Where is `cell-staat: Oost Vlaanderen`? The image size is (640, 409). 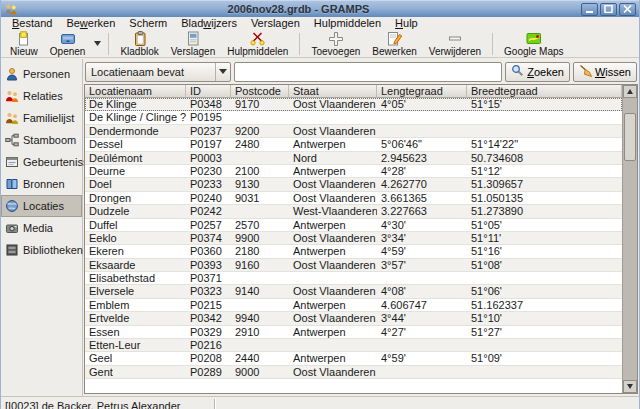
cell-staat: Oost Vlaanderen is located at coordinates (333, 198).